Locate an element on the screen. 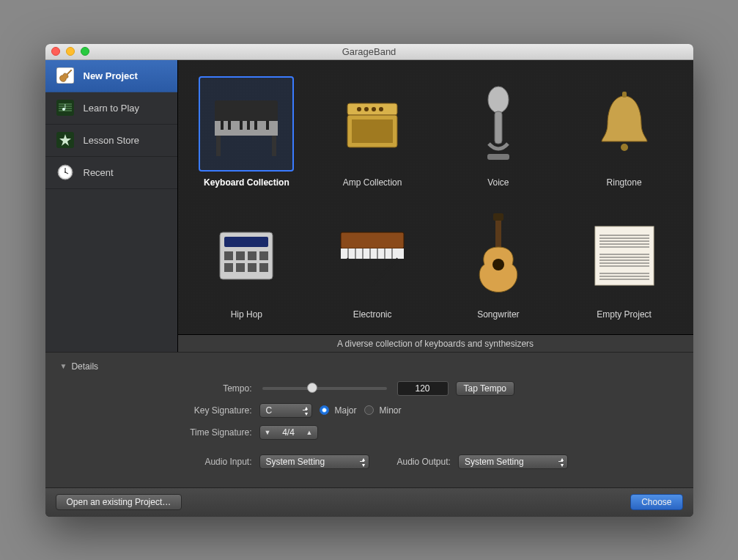  tempo-slider is located at coordinates (325, 388).